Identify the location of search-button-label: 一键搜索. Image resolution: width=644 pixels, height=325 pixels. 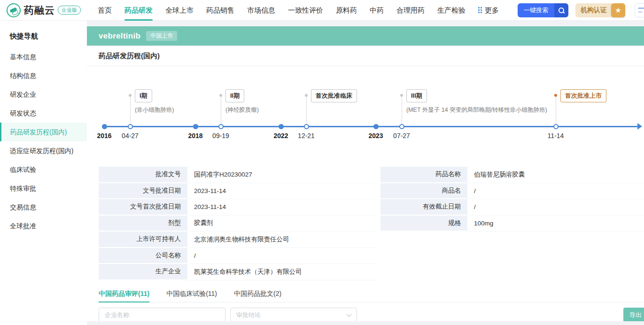
(536, 10).